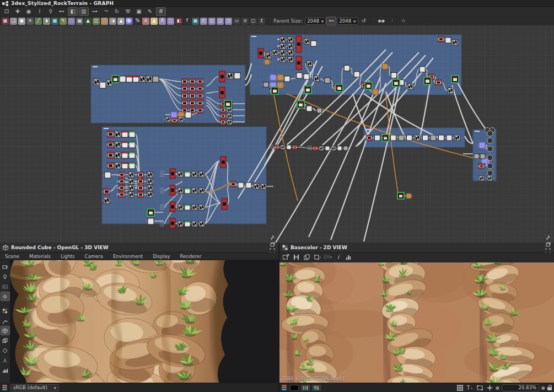  I want to click on zoom-out-button: ●, so click(497, 388).